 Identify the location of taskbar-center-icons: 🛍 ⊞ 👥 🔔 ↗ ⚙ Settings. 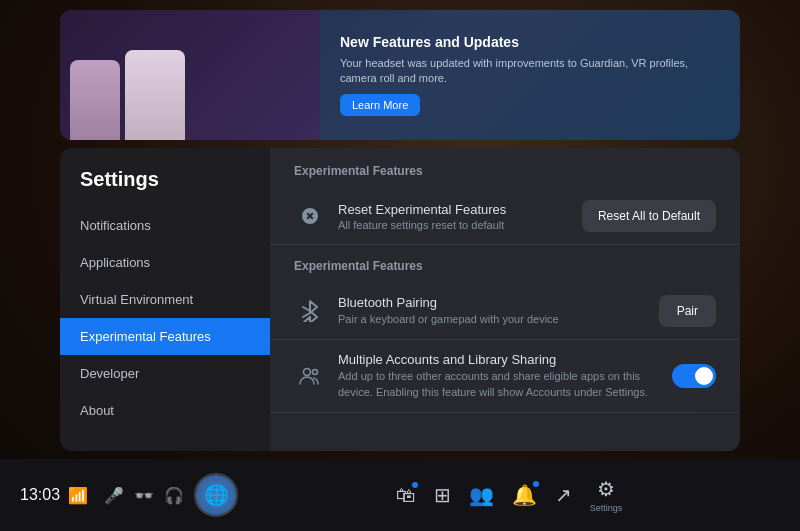
(509, 495).